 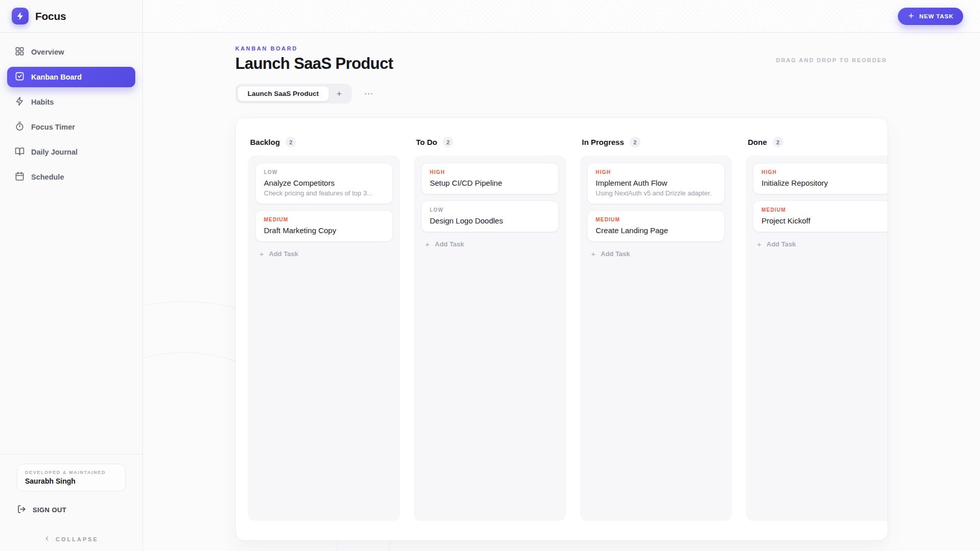 What do you see at coordinates (656, 226) in the screenshot?
I see `task-card: MEDIUM Create Landing Page` at bounding box center [656, 226].